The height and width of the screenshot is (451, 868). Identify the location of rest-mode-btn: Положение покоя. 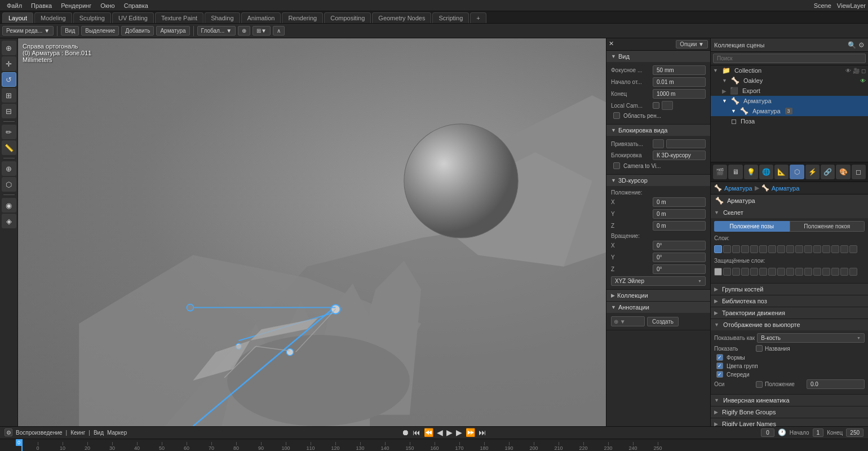
(827, 227).